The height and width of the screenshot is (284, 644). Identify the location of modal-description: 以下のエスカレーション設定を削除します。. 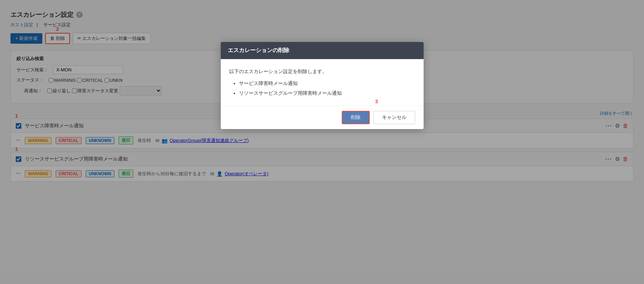
(322, 72).